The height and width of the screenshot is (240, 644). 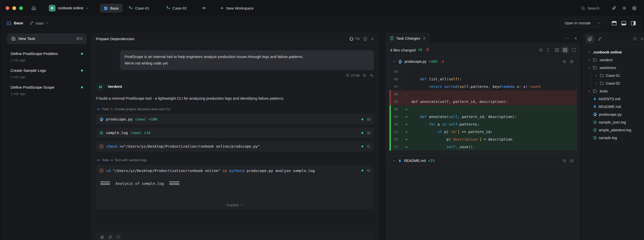 What do you see at coordinates (565, 50) in the screenshot?
I see `unified-view-icon` at bounding box center [565, 50].